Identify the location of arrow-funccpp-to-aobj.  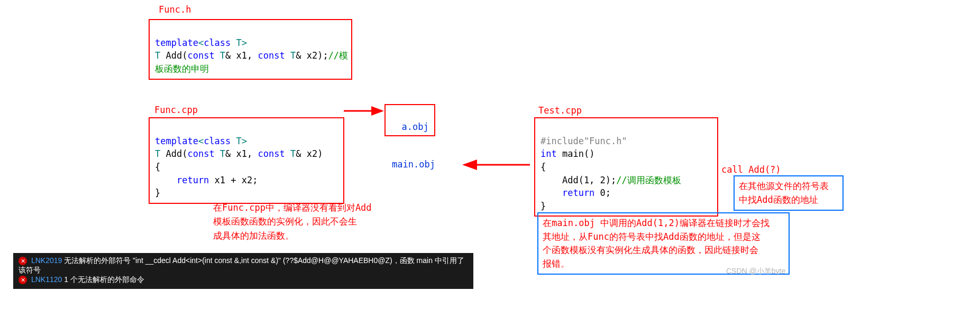
(364, 111).